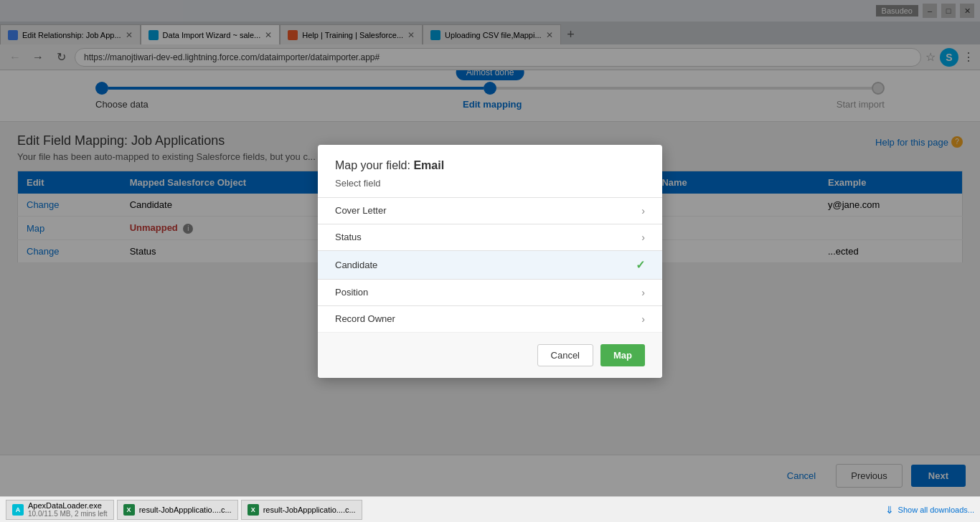 The height and width of the screenshot is (522, 980). What do you see at coordinates (930, 510) in the screenshot?
I see `download-bar: ⇓ Show all downloads...` at bounding box center [930, 510].